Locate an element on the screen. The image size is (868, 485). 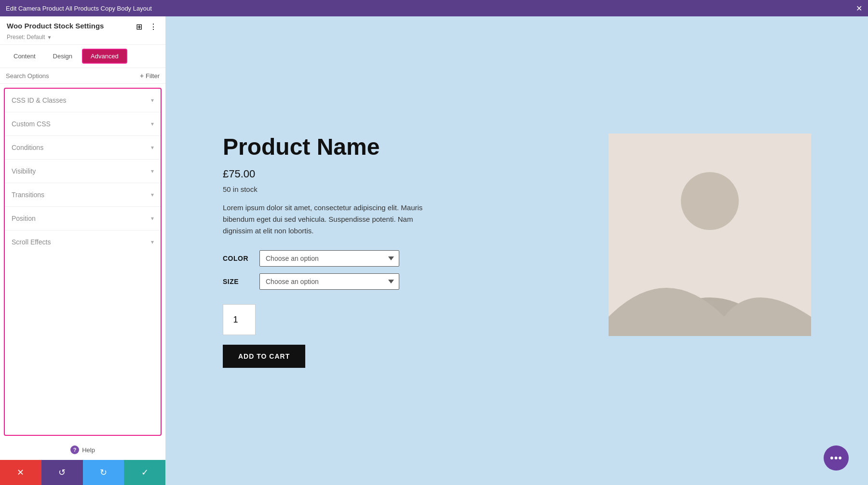
tab-design: Design is located at coordinates (63, 56).